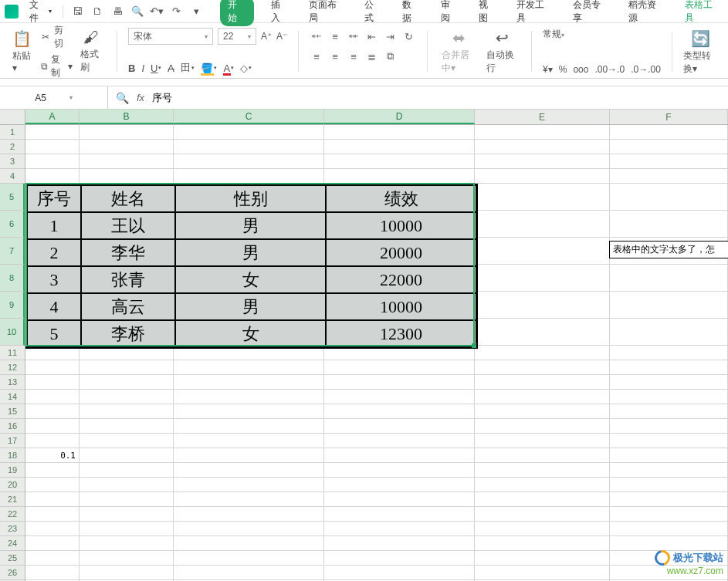 The width and height of the screenshot is (728, 581). I want to click on tab-review: 审阅, so click(449, 14).